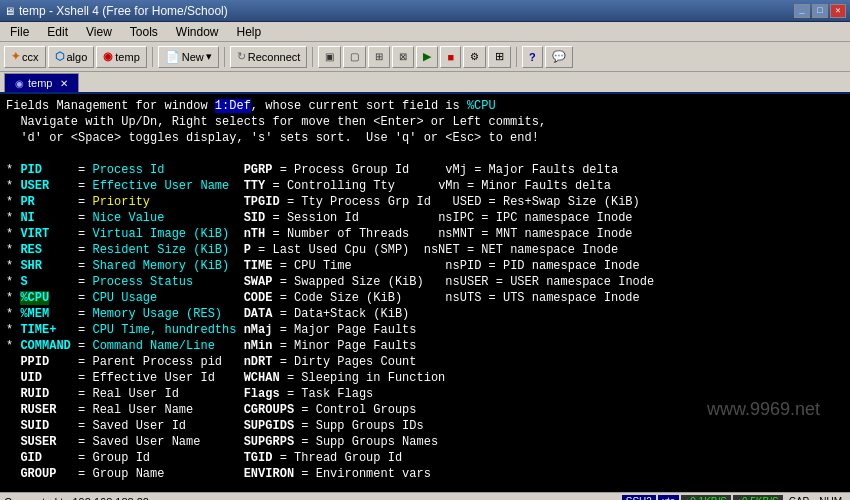 The width and height of the screenshot is (850, 500). Describe the element at coordinates (209, 56) in the screenshot. I see `new-dropdown-icon: ▾` at that location.